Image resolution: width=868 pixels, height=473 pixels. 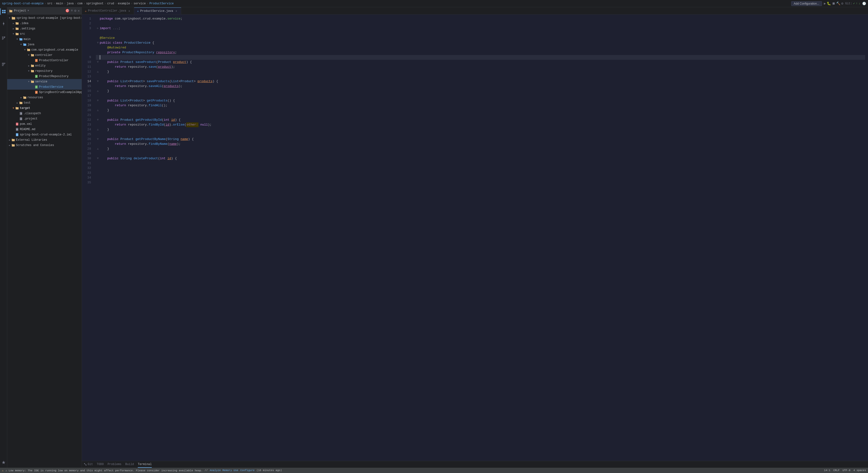 What do you see at coordinates (44, 87) in the screenshot?
I see `tree-item-productservice: C ProductService` at bounding box center [44, 87].